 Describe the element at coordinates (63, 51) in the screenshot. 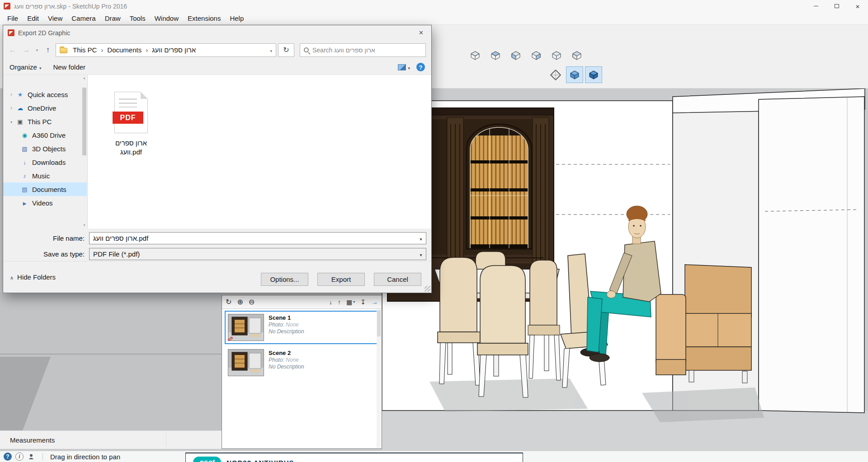

I see `folder-icon` at that location.